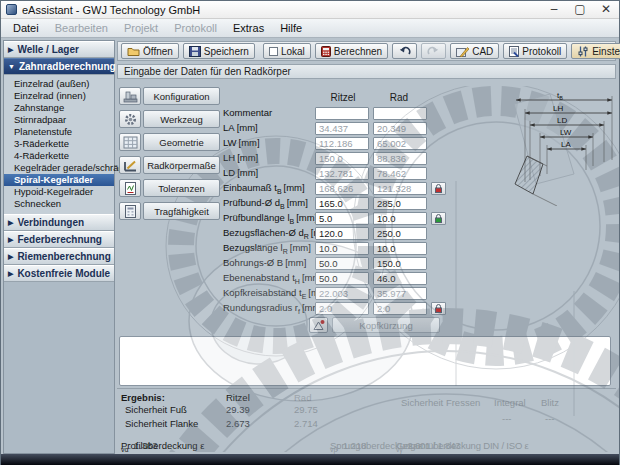 This screenshot has width=620, height=465. What do you see at coordinates (130, 142) in the screenshot?
I see `geometrie-icon` at bounding box center [130, 142].